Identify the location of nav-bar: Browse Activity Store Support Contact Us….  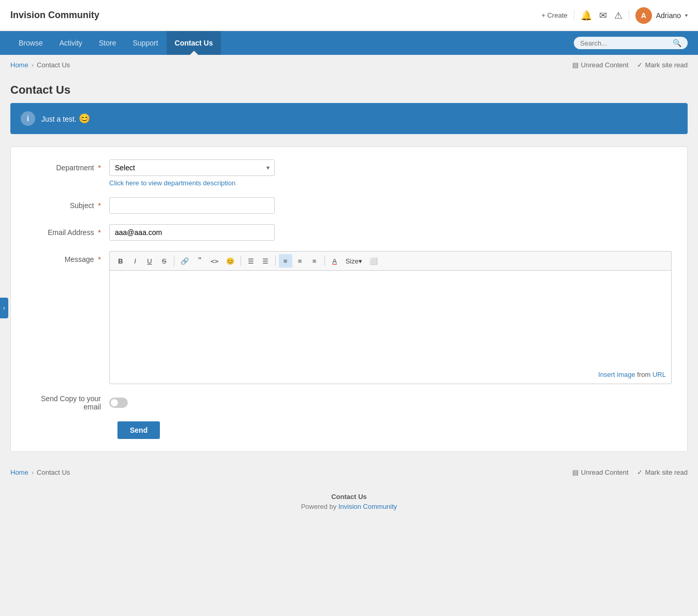
(349, 43).